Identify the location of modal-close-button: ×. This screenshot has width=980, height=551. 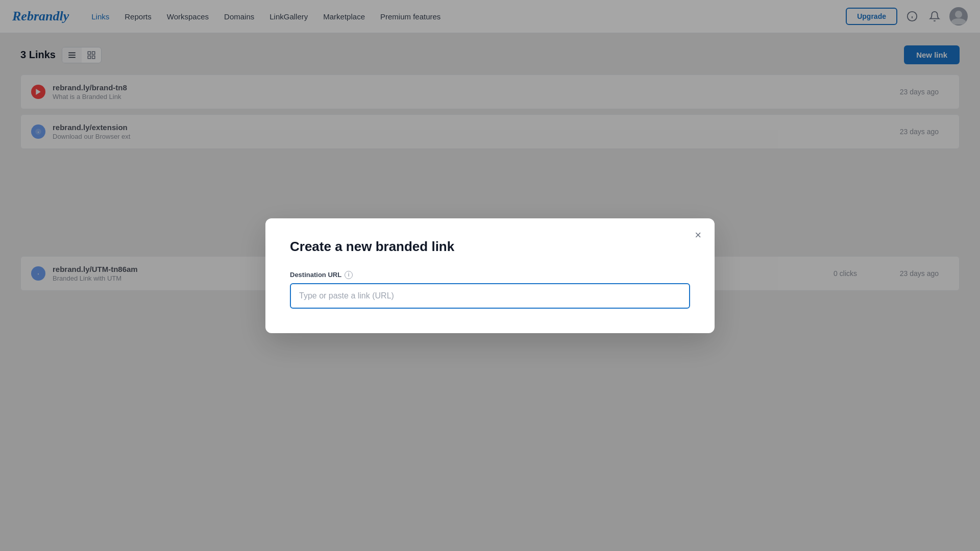
(698, 235).